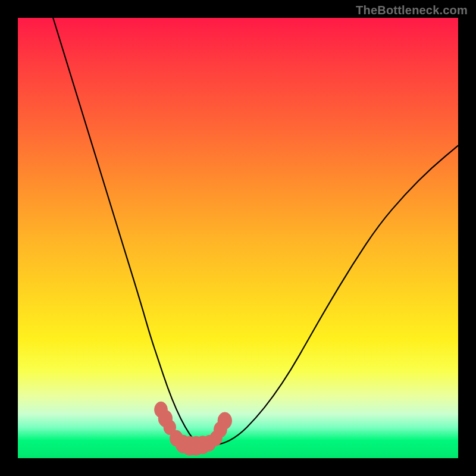 This screenshot has width=476, height=476. I want to click on chart-markers, so click(193, 428).